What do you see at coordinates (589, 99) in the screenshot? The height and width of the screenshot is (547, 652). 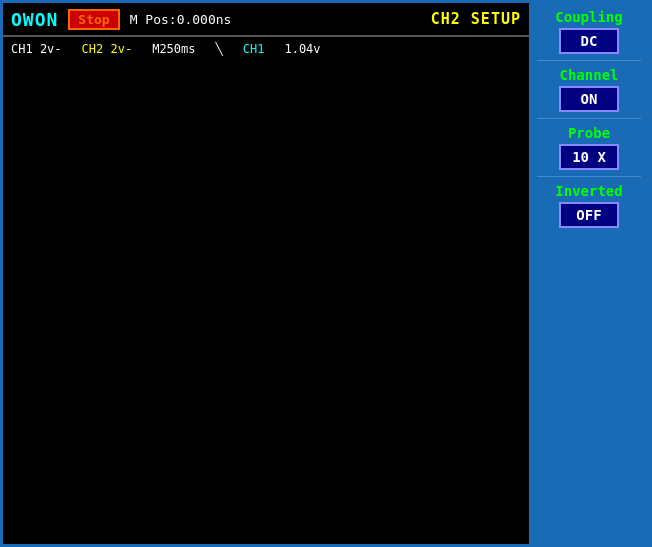 I see `channel-value: ON` at bounding box center [589, 99].